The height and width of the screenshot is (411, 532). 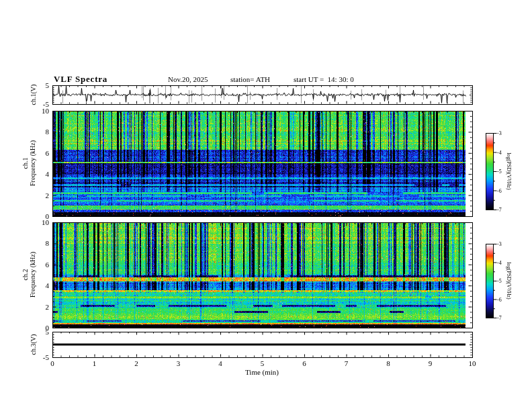 I want to click on colorbar-ch1, so click(x=490, y=171).